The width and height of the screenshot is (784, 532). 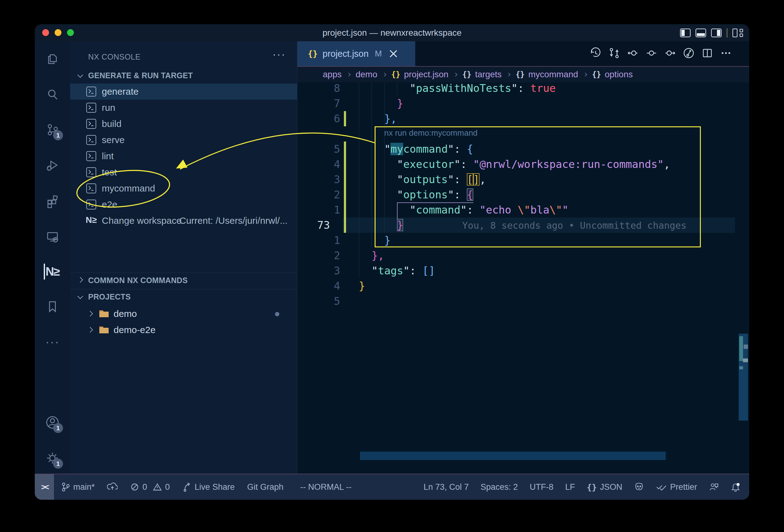 I want to click on title-bar: project.json — newnxreactwrkspace, so click(x=392, y=33).